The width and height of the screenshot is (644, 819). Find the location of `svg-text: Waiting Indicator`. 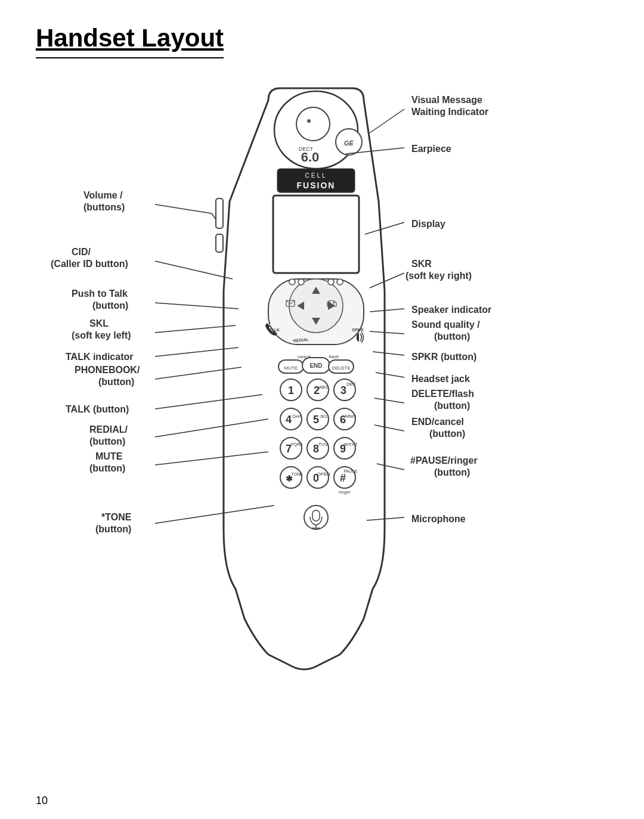

svg-text: Waiting Indicator is located at coordinates (450, 112).